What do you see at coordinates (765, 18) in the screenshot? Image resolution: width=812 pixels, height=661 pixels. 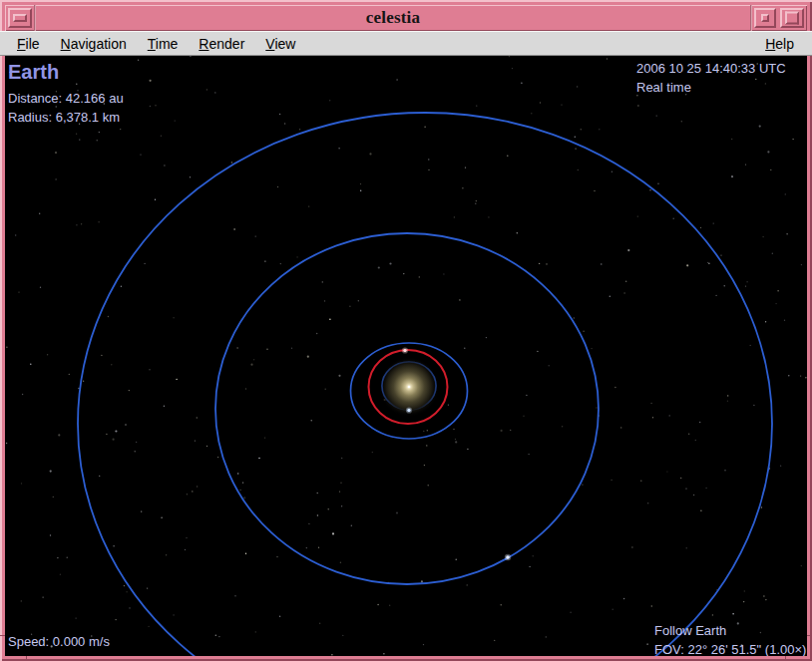 I see `stick-button` at bounding box center [765, 18].